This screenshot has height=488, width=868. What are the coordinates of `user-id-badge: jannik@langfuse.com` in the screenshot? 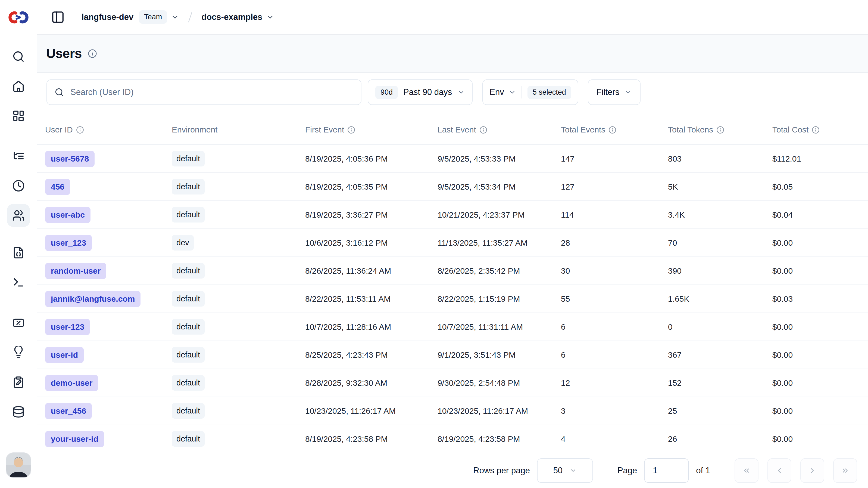 It's located at (93, 299).